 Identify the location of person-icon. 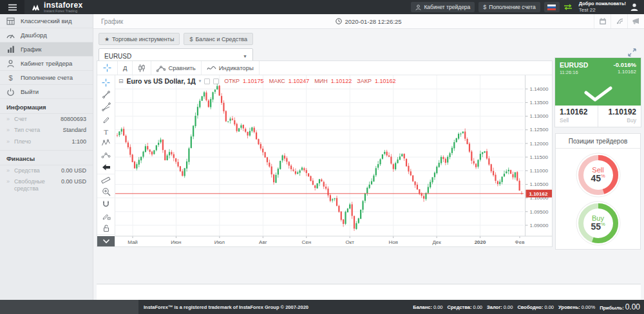
(10, 64).